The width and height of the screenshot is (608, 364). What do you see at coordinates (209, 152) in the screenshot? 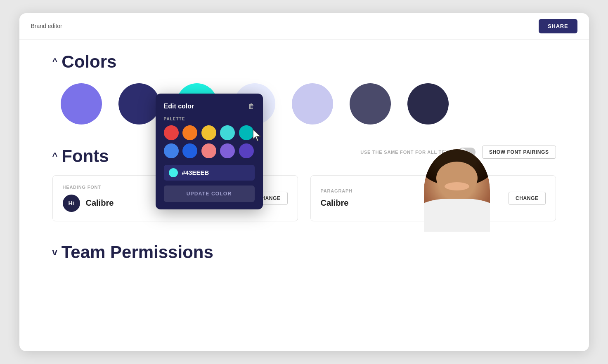
I see `edit-color-popup: Edit color 🗑 PALETTE UPDATE COL` at bounding box center [209, 152].